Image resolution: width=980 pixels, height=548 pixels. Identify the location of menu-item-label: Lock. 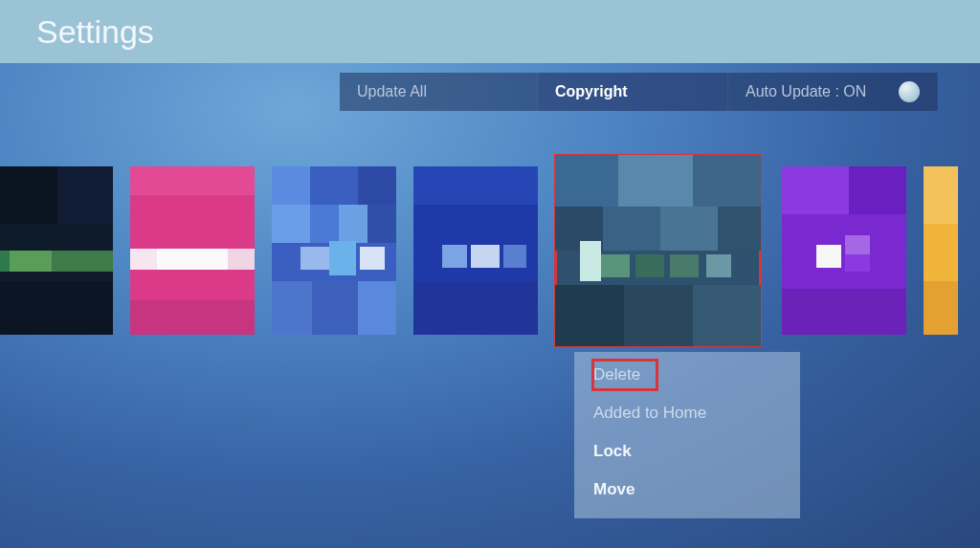
(612, 451).